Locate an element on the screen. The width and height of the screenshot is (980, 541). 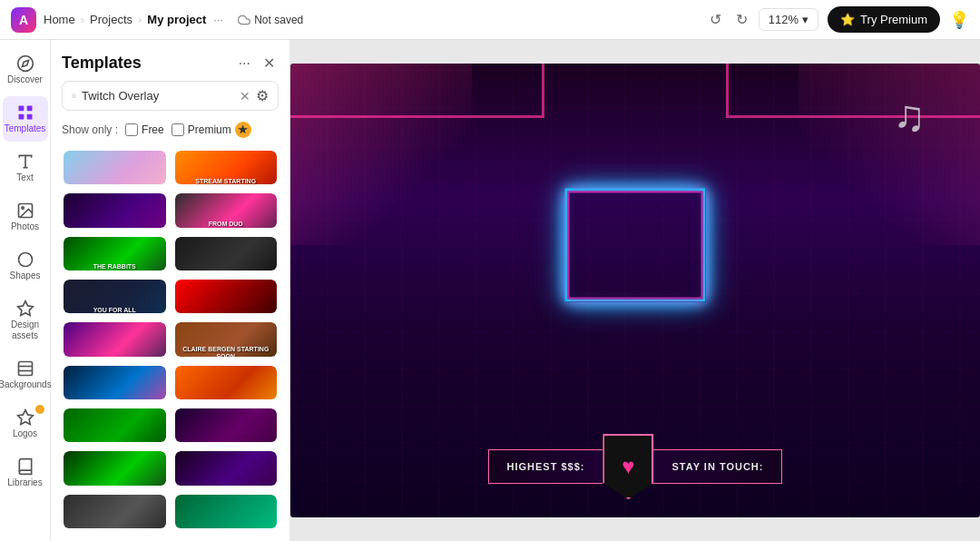
overlay-right-text: STAY IN TOUCH: is located at coordinates (718, 467).